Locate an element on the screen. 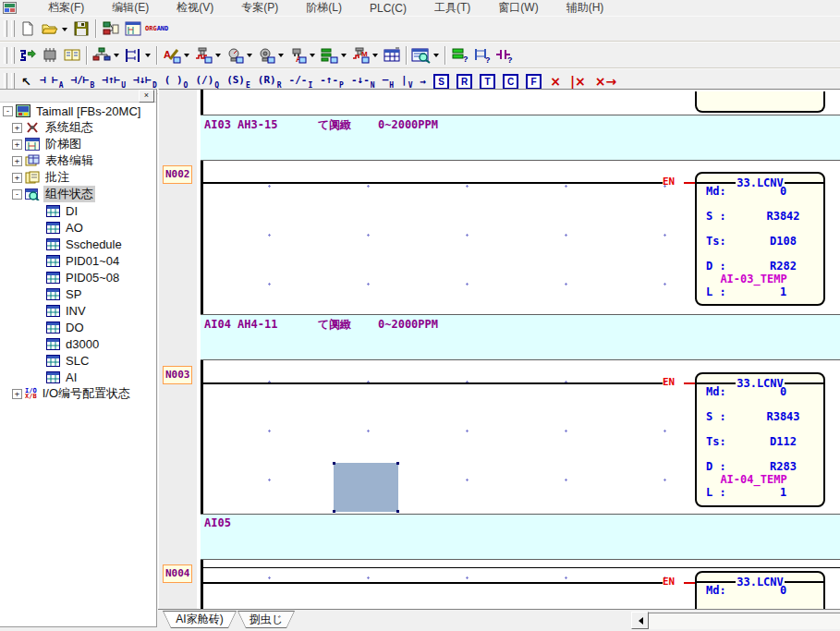 This screenshot has width=840, height=631. tree-item-pid01-04: PID01~04 is located at coordinates (78, 261).